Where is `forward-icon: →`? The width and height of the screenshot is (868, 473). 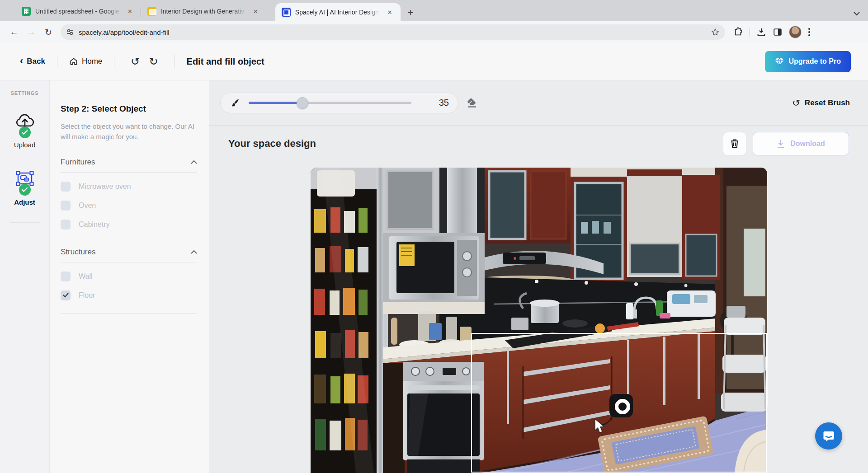
forward-icon: → is located at coordinates (31, 32).